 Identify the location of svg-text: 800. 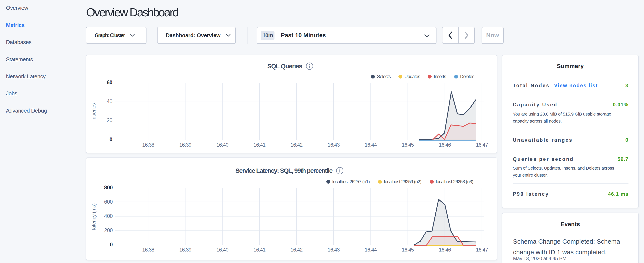
(108, 187).